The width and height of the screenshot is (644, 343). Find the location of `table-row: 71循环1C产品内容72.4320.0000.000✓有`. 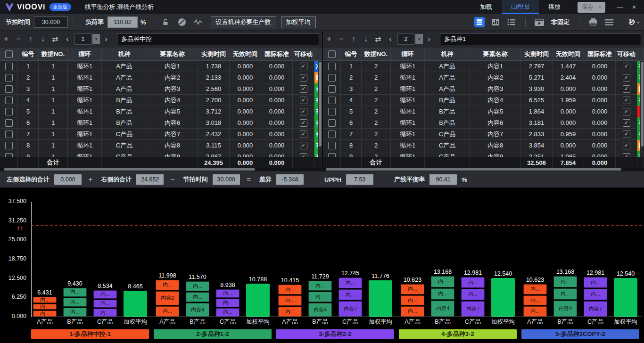

table-row: 71循环1C产品内容72.4320.0000.000✓有 is located at coordinates (161, 134).